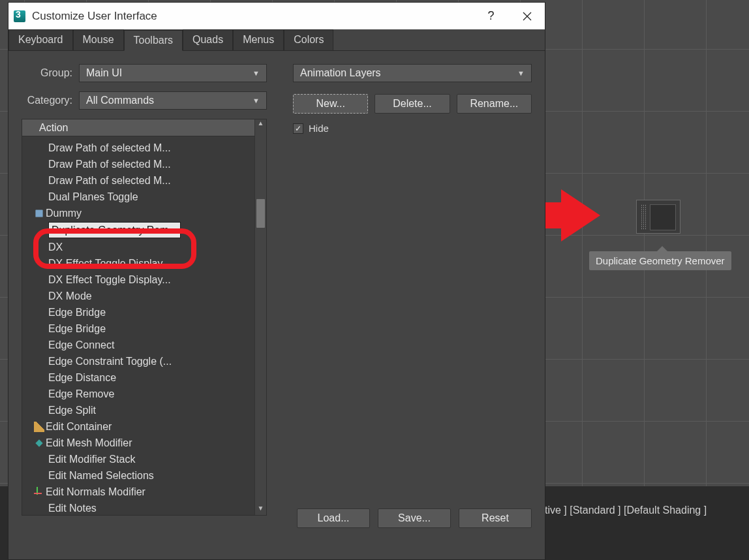 This screenshot has width=749, height=560. I want to click on rename-button: Rename..., so click(495, 104).